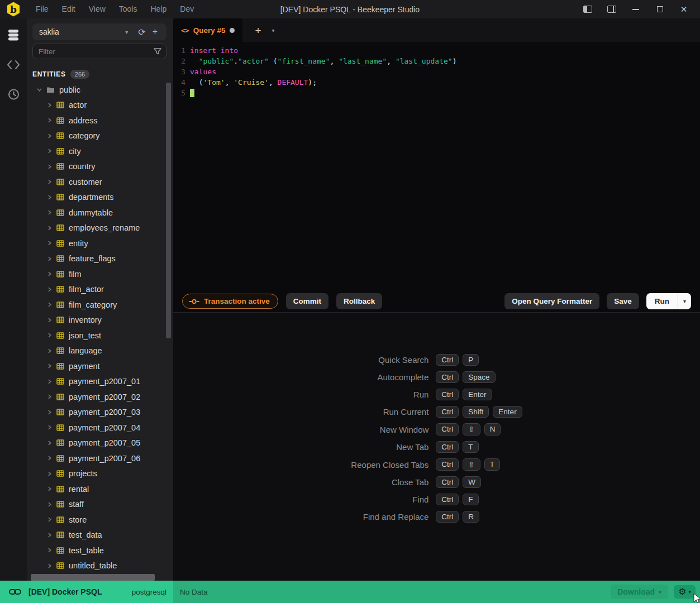 This screenshot has width=700, height=603. What do you see at coordinates (639, 592) in the screenshot?
I see `download-button: Download ▾` at bounding box center [639, 592].